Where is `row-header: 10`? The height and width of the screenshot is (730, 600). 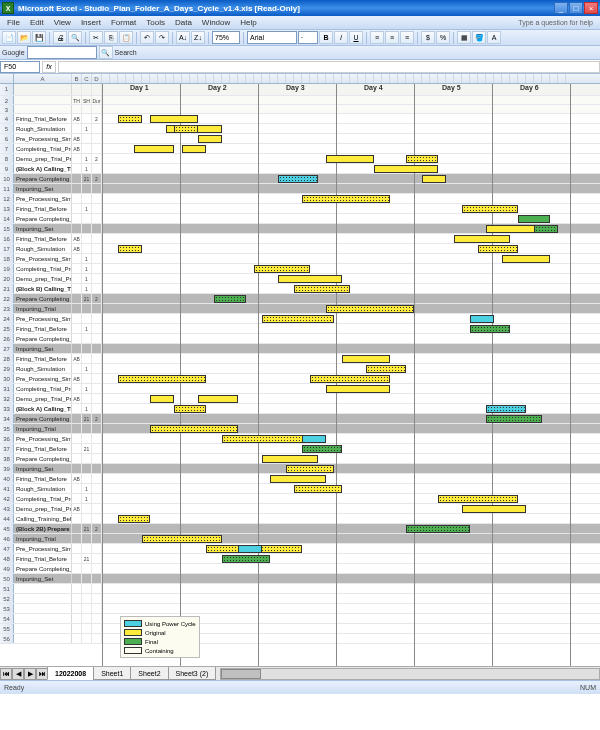 row-header: 10 is located at coordinates (7, 178).